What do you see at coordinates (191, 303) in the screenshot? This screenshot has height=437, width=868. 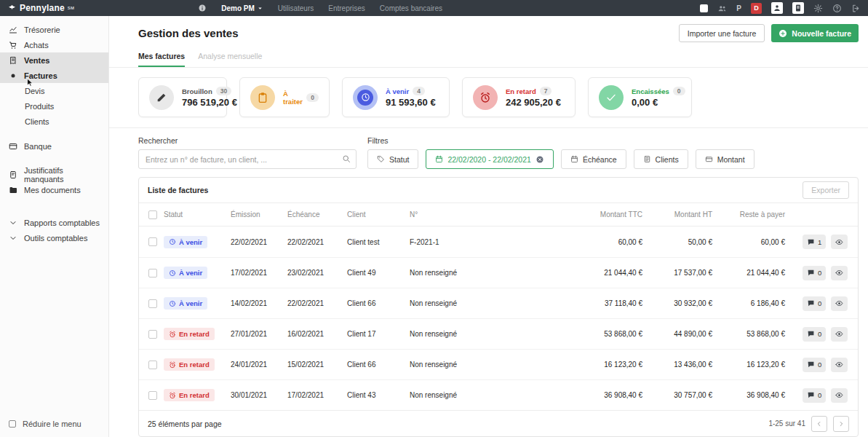 I see `status-label: À venir` at bounding box center [191, 303].